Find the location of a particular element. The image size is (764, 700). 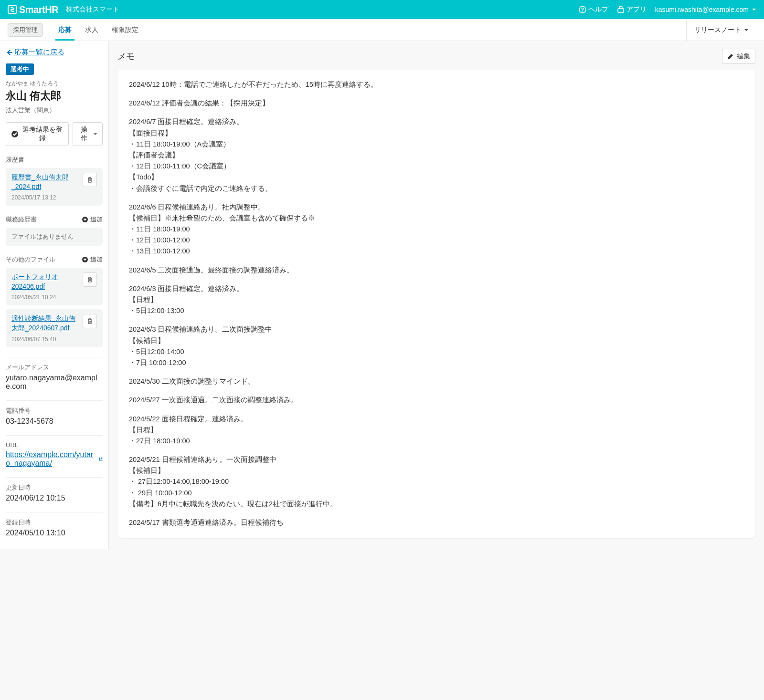

memo-line: ・12日 10:00-12:00 is located at coordinates (436, 240).